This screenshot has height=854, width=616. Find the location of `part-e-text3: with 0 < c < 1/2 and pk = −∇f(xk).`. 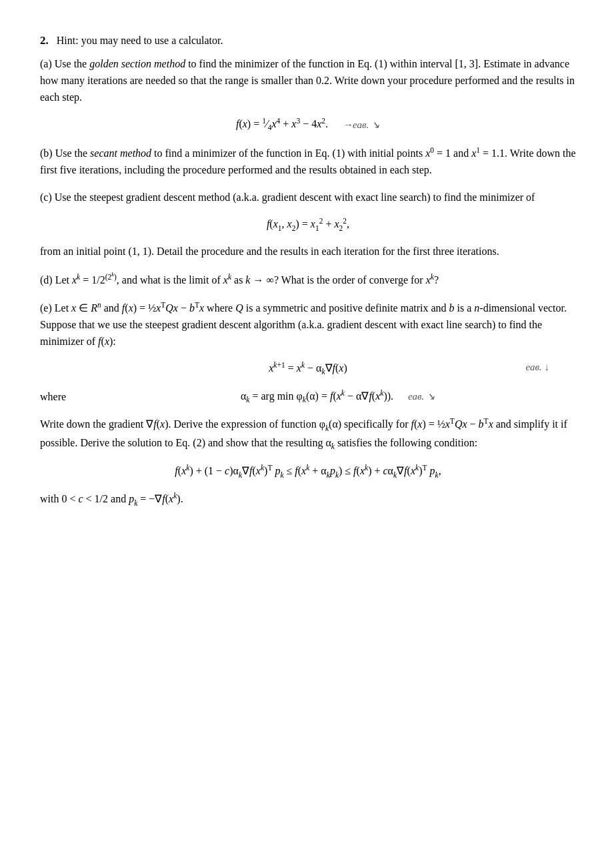

part-e-text3: with 0 < c < 1/2 and pk = −∇f(xk). is located at coordinates (308, 500).